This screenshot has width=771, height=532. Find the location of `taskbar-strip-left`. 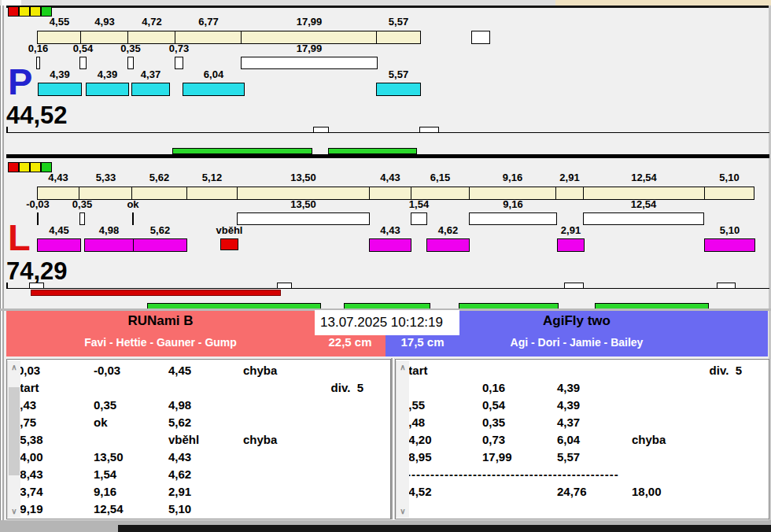

taskbar-strip-left is located at coordinates (59, 529).